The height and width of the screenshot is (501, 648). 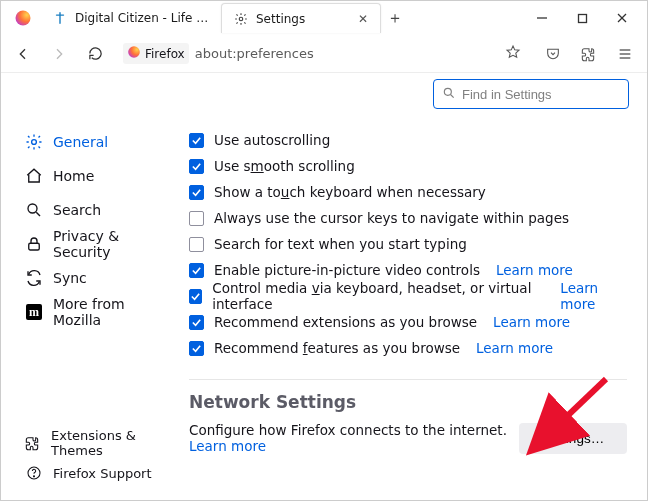 I want to click on option-cursor-keys: Always use the cursor keys to navigate w…, so click(x=408, y=218).